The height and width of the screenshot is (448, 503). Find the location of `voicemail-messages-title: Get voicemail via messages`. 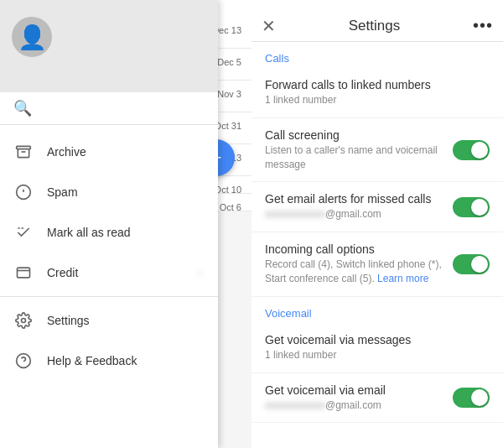

voicemail-messages-title: Get voicemail via messages is located at coordinates (372, 340).